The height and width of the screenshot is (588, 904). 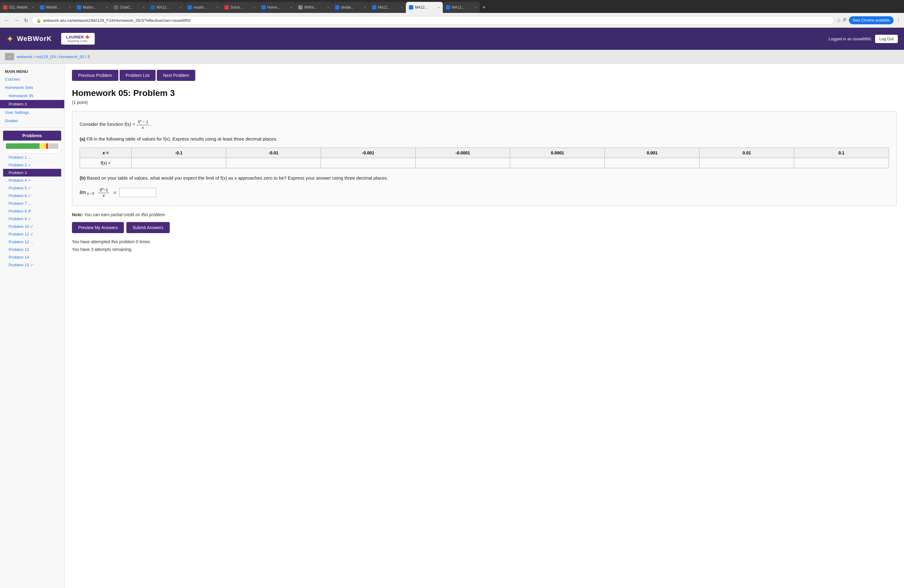 I want to click on laurier-name: LAURIER 🍁, so click(x=78, y=37).